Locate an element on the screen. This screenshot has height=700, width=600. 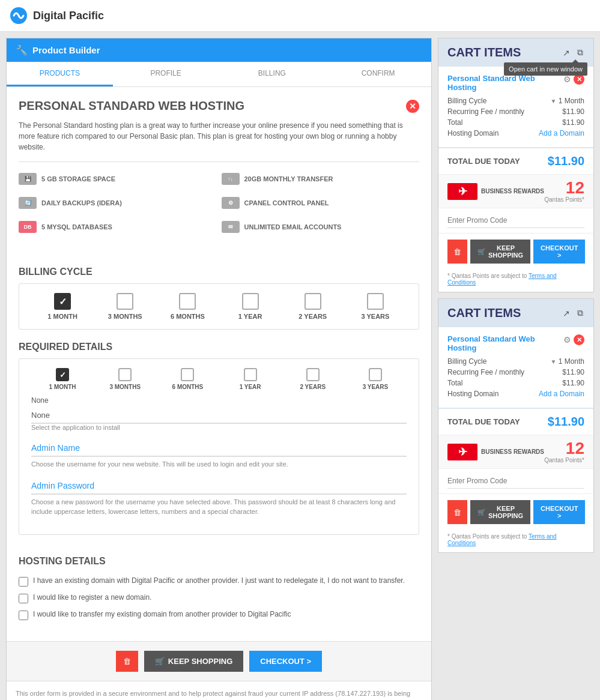
cart-keep-shopping-button-1: 🛒 KEEP SHOPPING is located at coordinates (500, 252).